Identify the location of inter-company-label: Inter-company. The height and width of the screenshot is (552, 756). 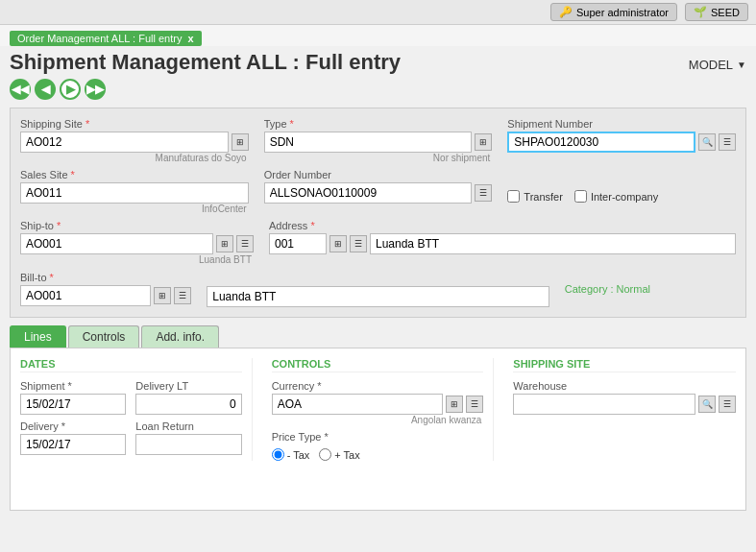
(624, 197).